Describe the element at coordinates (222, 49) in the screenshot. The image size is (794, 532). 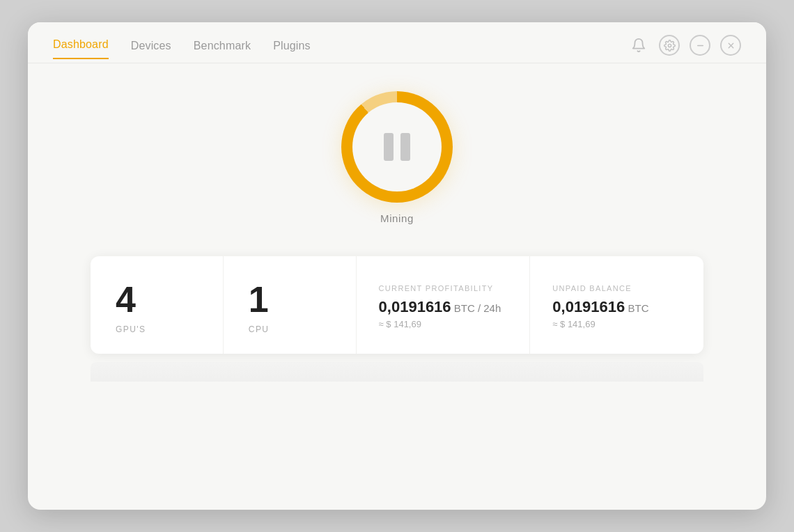
I see `nav-item-benchmark: Benchmark` at that location.